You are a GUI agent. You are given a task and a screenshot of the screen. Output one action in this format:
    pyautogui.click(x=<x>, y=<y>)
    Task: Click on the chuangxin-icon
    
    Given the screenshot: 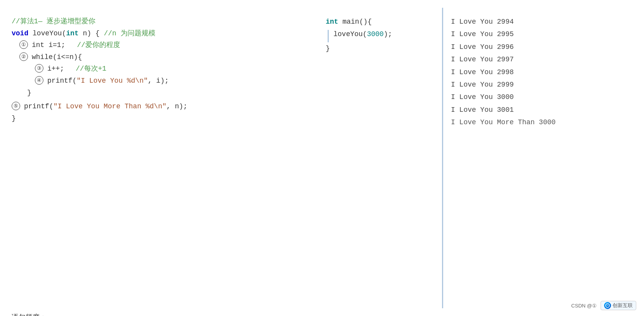 What is the action you would take?
    pyautogui.click(x=608, y=306)
    